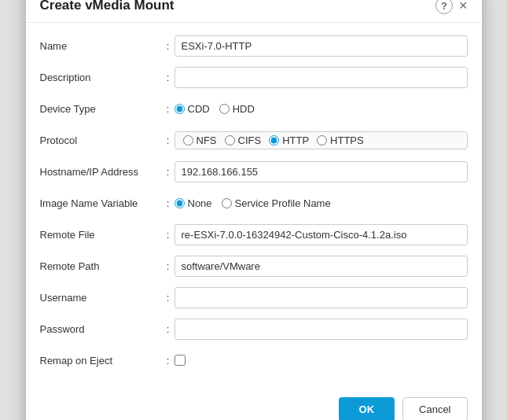 This screenshot has height=420, width=507. I want to click on device-type-control: CDD HDD, so click(321, 109).